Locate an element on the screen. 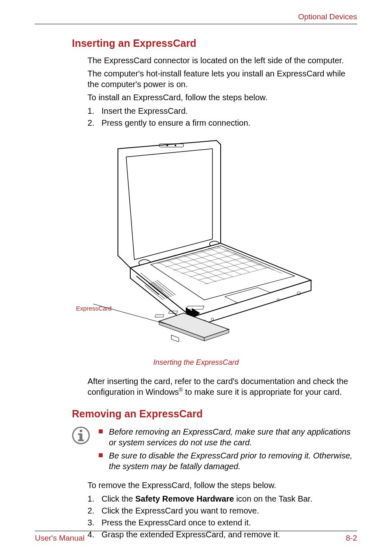 The image size is (392, 555). list-item: 2. Click the ExpressCard you want to rem… is located at coordinates (222, 511).